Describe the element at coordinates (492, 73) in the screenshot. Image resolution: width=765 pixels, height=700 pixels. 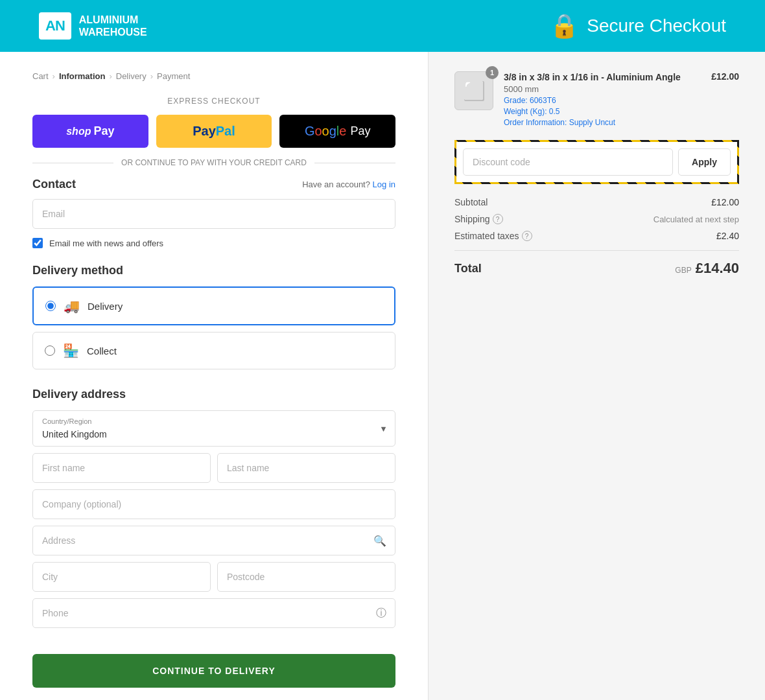
I see `product-badge: 1` at that location.